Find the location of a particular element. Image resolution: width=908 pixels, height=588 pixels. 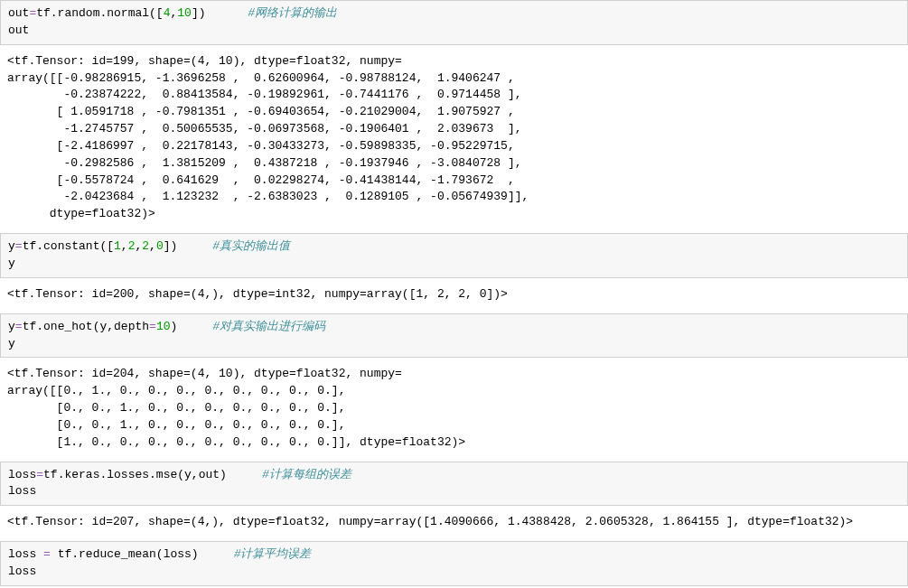

code-input-cell: out=tf.random.normal([4,10]) #网络计算的输出 ou… is located at coordinates (454, 23).